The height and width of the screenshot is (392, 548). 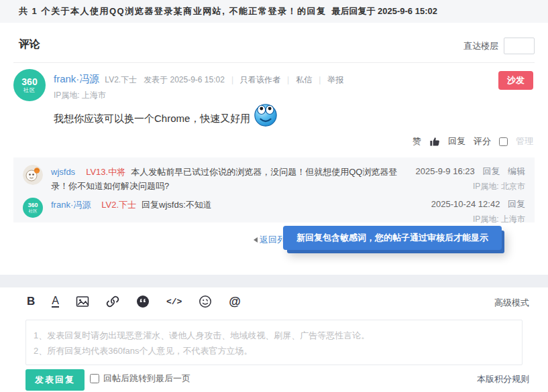 I want to click on smiley-icon, so click(x=205, y=302).